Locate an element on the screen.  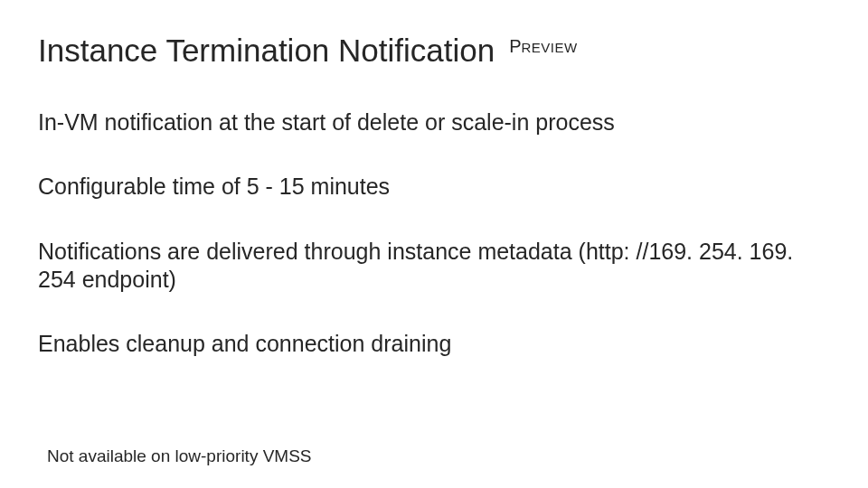
preview-badge-first: P is located at coordinates (515, 46).